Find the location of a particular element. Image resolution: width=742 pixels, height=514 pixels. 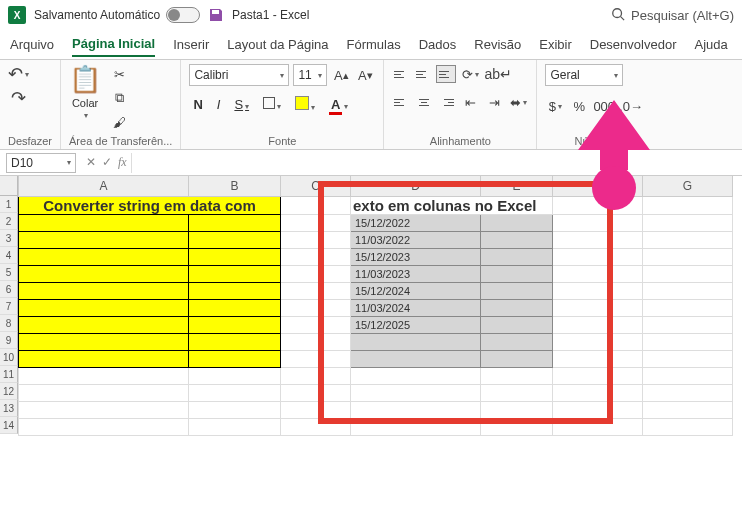

row-header: 3 is located at coordinates (9, 238).